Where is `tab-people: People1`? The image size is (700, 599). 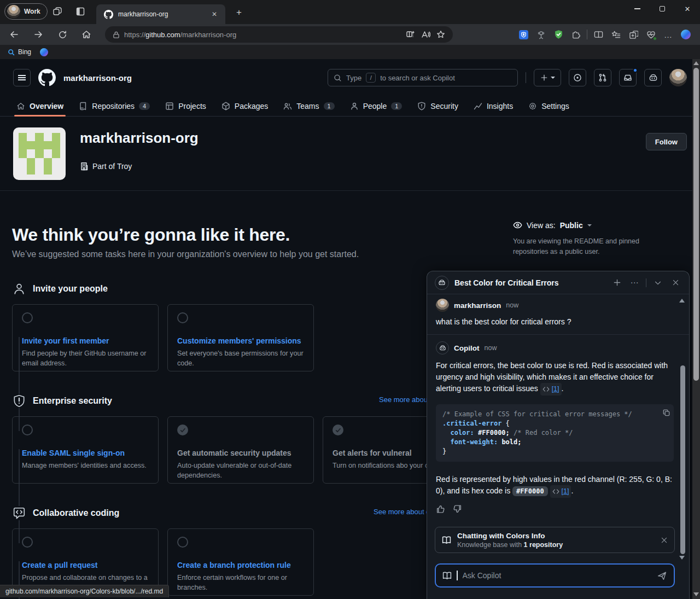 tab-people: People1 is located at coordinates (376, 106).